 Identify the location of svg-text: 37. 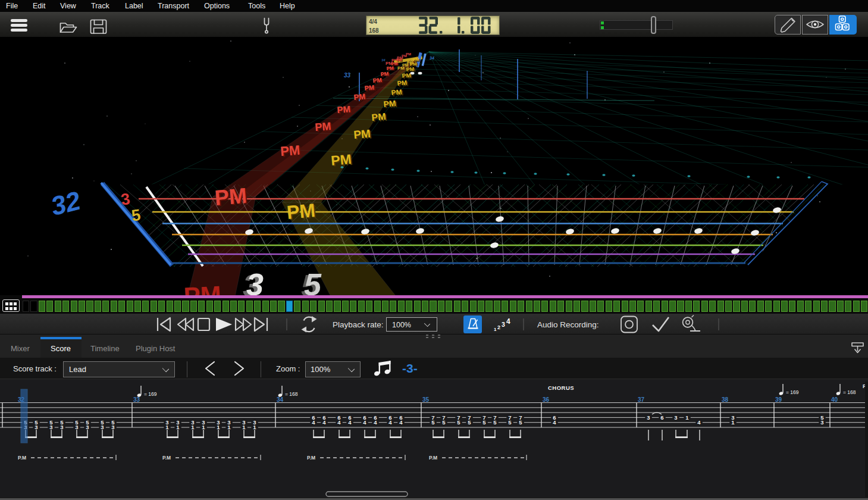
(641, 400).